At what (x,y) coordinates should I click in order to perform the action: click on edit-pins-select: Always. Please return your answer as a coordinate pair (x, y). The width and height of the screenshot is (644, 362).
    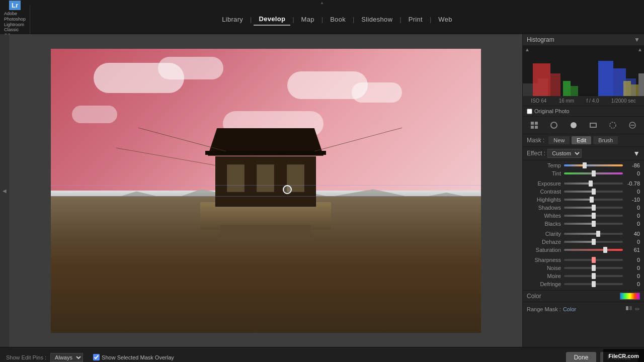
    Looking at the image, I should click on (66, 357).